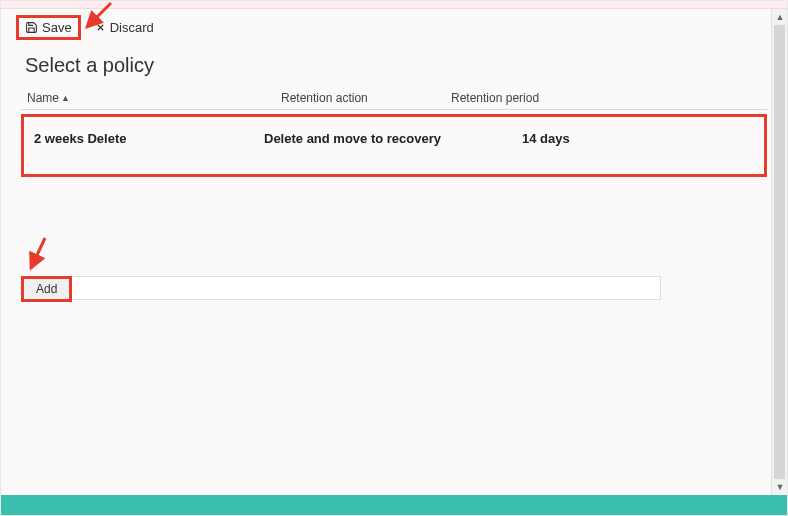 The image size is (788, 516). I want to click on discard-button: Discard, so click(124, 28).